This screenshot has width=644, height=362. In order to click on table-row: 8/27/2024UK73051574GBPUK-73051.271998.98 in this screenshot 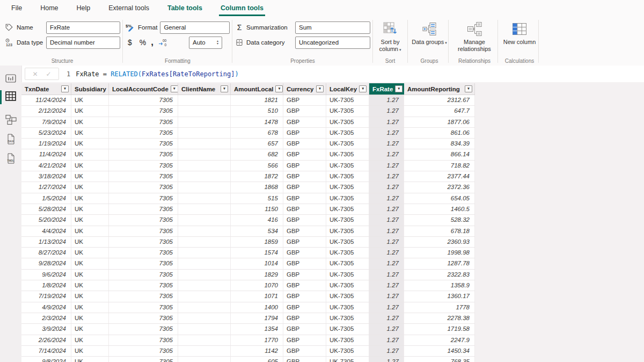, I will do `click(248, 253)`.